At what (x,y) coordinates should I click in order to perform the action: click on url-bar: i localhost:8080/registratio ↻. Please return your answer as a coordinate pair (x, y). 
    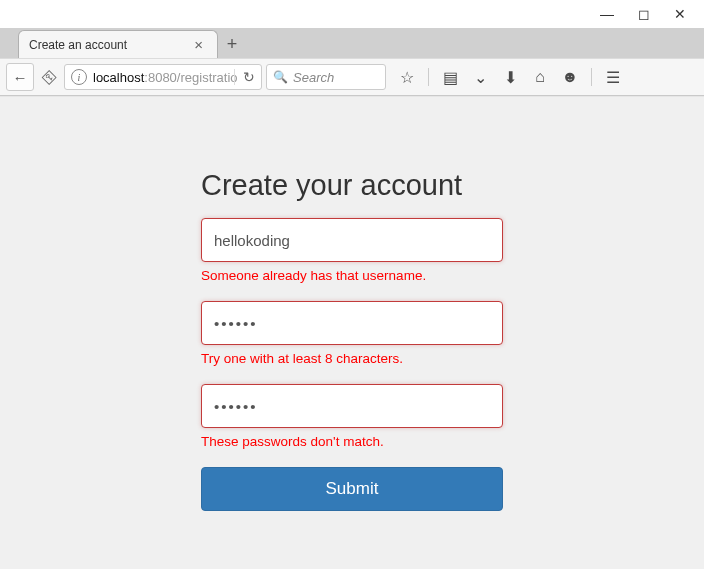
    Looking at the image, I should click on (163, 77).